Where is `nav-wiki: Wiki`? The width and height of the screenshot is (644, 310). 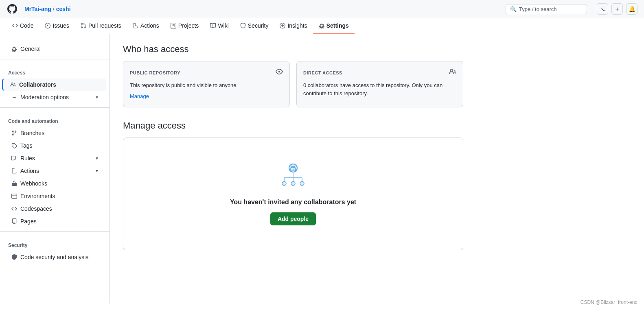
nav-wiki: Wiki is located at coordinates (219, 26).